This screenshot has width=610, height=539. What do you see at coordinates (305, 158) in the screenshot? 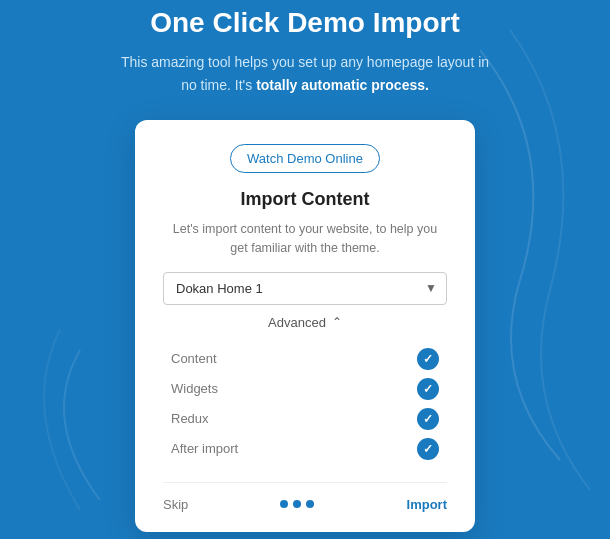
I see `watch-demo-button: Watch Demo Online` at bounding box center [305, 158].